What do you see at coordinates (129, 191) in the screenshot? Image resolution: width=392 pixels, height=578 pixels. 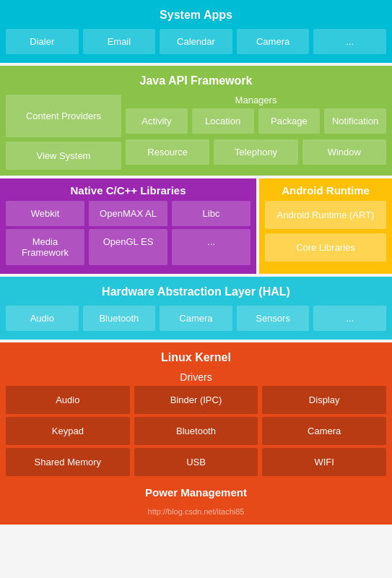 I see `native-cpp-title: Native C/C++ Libraries` at bounding box center [129, 191].